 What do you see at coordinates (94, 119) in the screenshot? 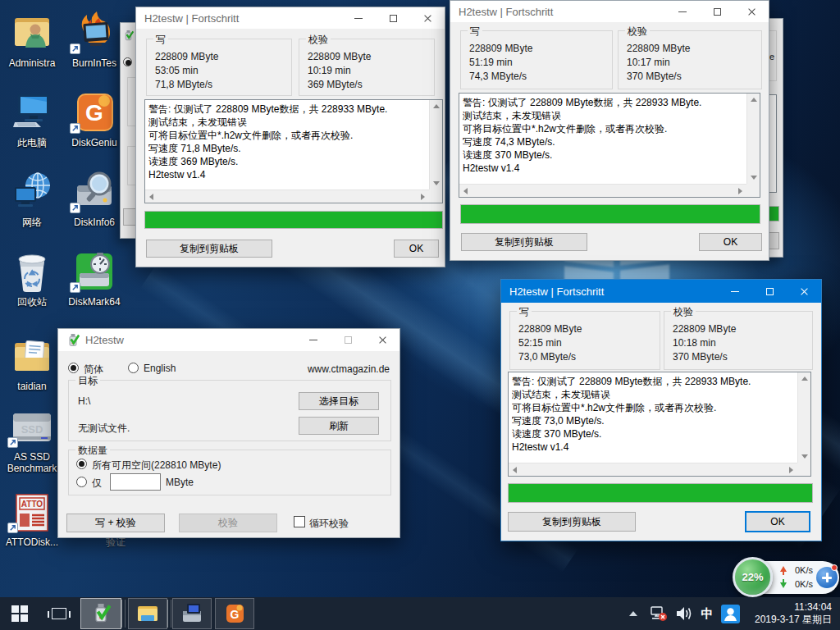
I see `desktop-icon-diskgenius: G DiskGeniu` at bounding box center [94, 119].